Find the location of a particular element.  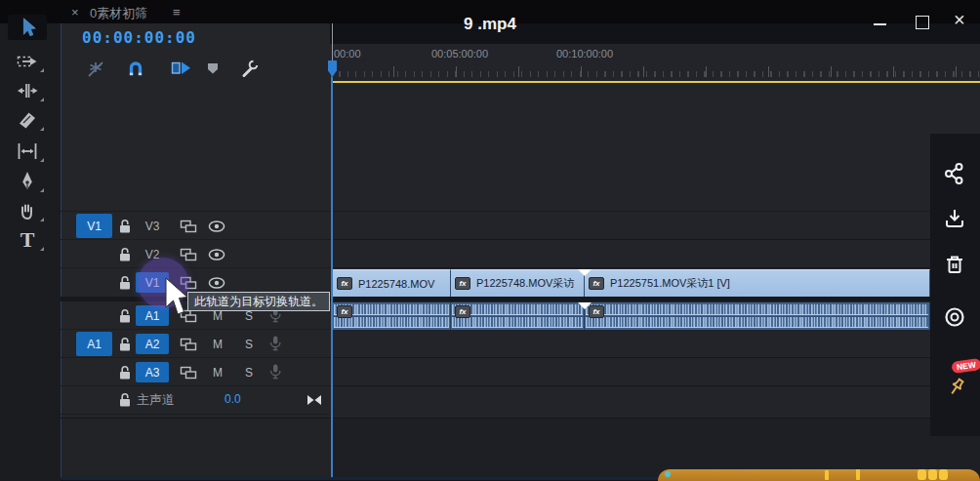

hand-tool is located at coordinates (27, 211).